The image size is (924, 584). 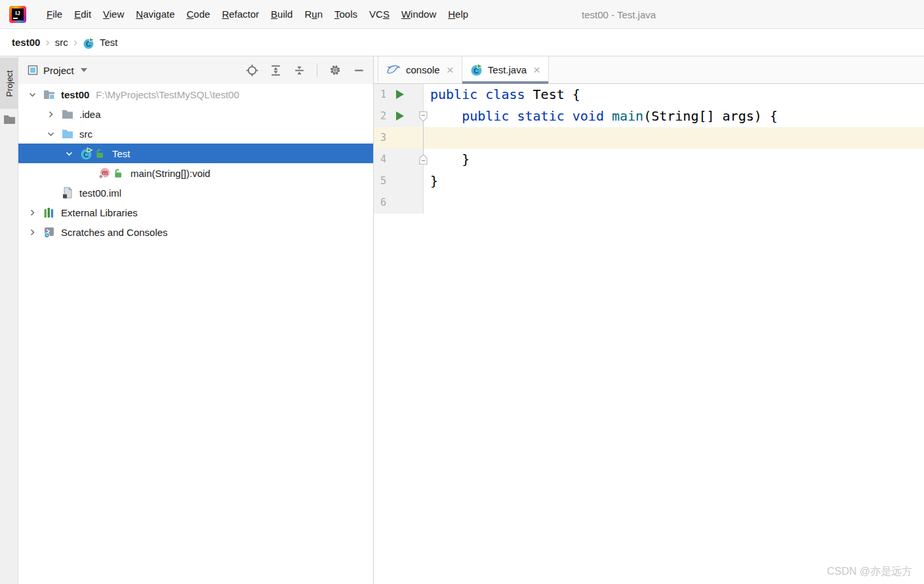 What do you see at coordinates (199, 14) in the screenshot?
I see `menu-code: Code` at bounding box center [199, 14].